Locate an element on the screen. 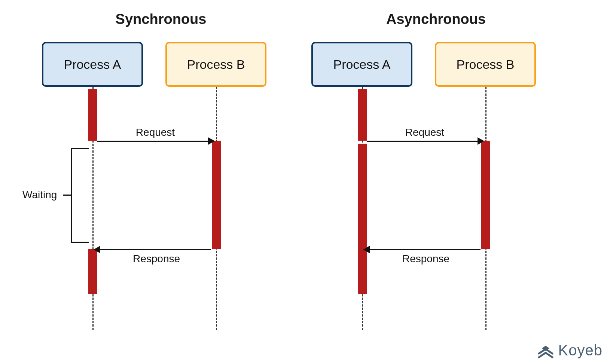  request-arrow-line-async is located at coordinates (422, 141).